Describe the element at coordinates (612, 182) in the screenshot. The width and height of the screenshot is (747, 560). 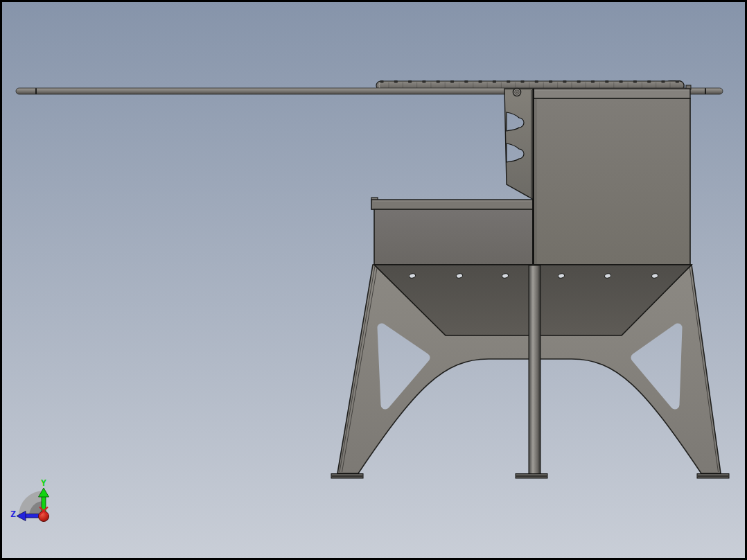
I see `firebox-face` at that location.